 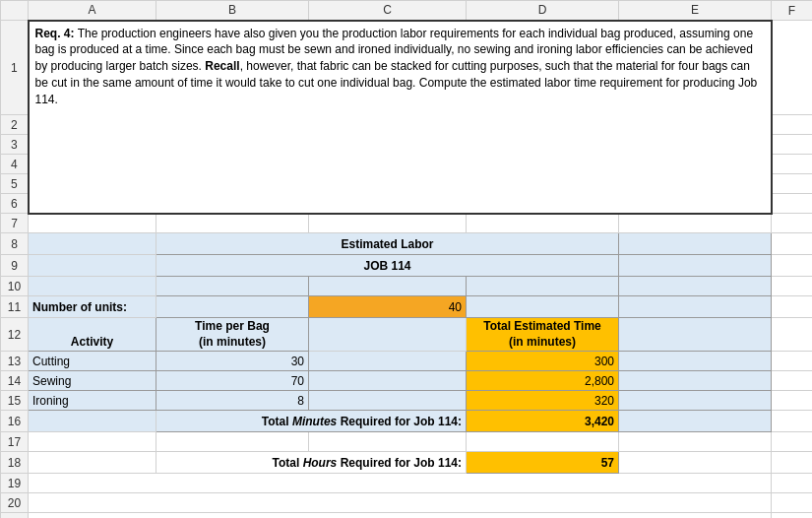 What do you see at coordinates (232, 335) in the screenshot?
I see `col-header-time-per-bag: Time per Bag(in minutes)` at bounding box center [232, 335].